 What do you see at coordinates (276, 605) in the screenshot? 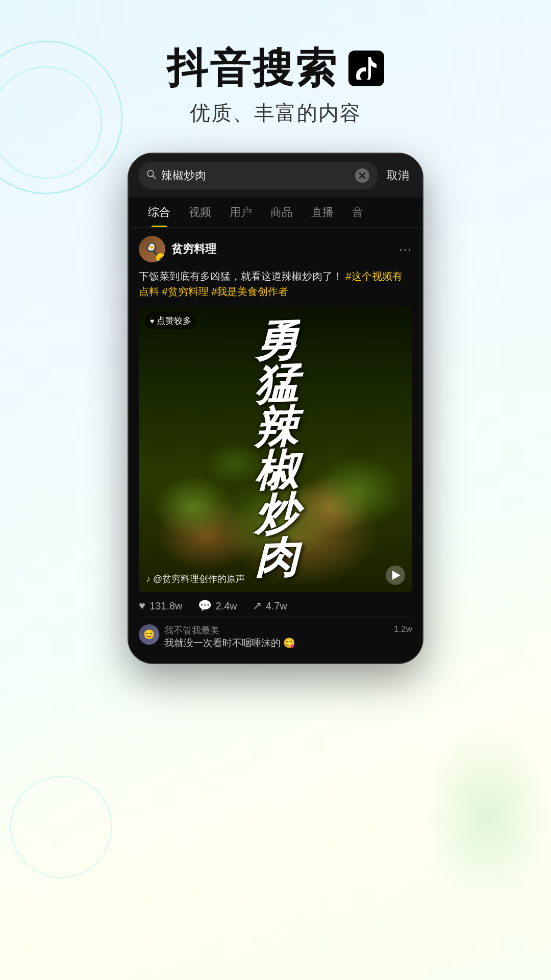
I see `post-stats-row: ♥ 131.8w 💬 2.4w ↗ 4.7w` at bounding box center [276, 605].